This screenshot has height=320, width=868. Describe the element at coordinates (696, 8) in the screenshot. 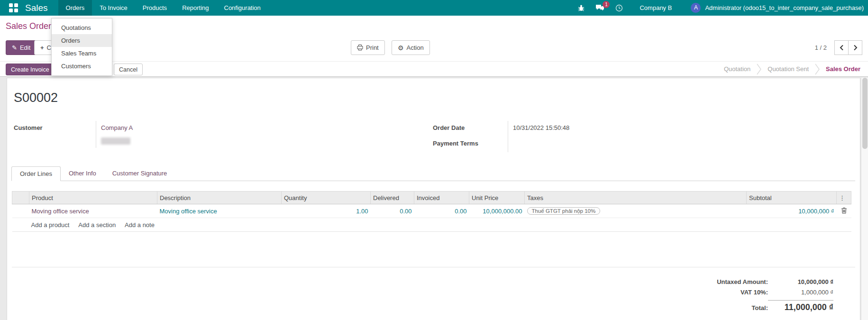

I see `user-avatar: A` at that location.